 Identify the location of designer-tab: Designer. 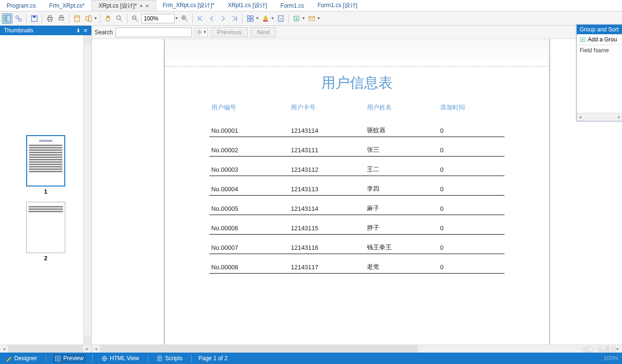
(21, 358).